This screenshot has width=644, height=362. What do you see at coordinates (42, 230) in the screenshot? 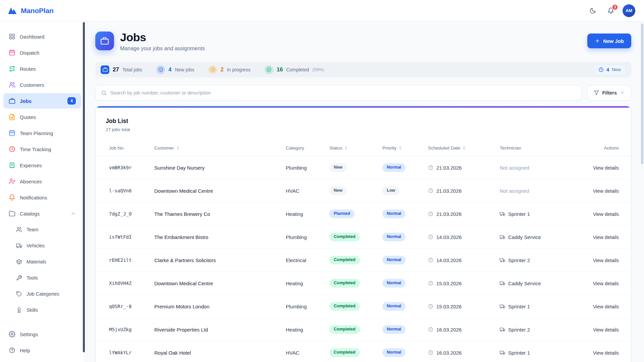
I see `sidebar-item-team: Team` at bounding box center [42, 230].